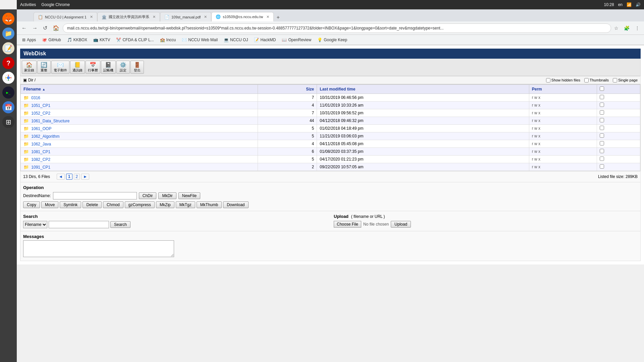 The width and height of the screenshot is (644, 362). Describe the element at coordinates (135, 40) in the screenshot. I see `bookmark-cfda: ✂️ CFDA & CLIP L...` at that location.